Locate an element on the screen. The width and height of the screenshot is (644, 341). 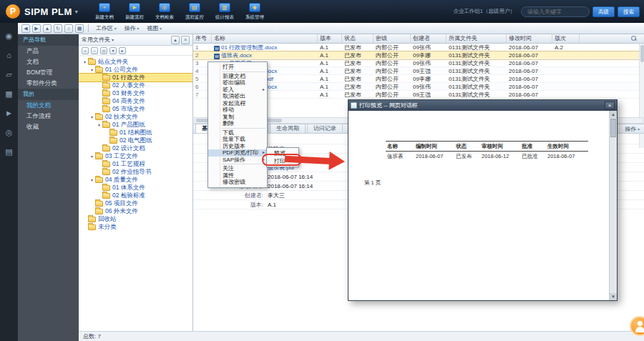
sidenav-item: 工作流程 is located at coordinates (49, 116).